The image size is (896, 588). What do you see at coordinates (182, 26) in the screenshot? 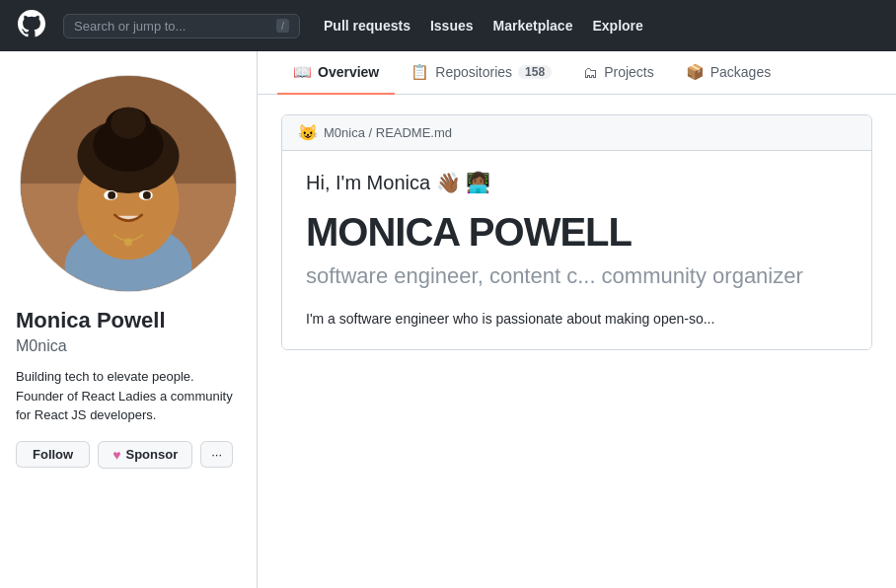
I see `search-box: Search or jump to... /` at bounding box center [182, 26].